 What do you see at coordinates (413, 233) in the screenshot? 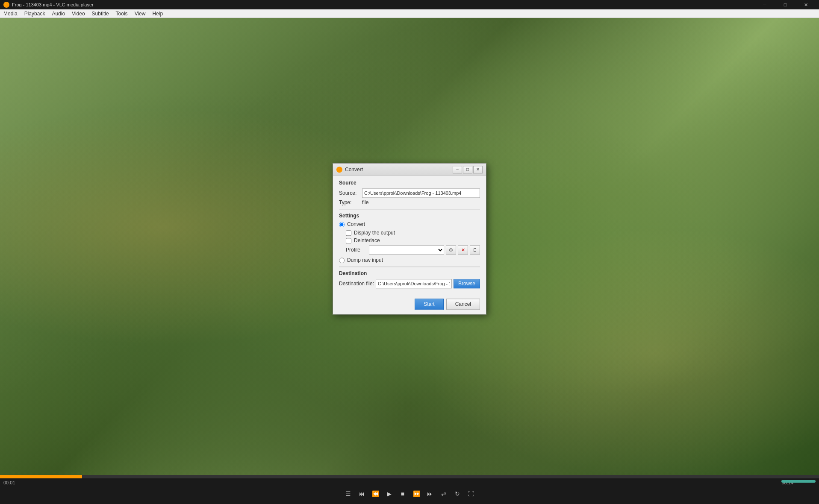
I see `display-output-row: Display the output` at bounding box center [413, 233].